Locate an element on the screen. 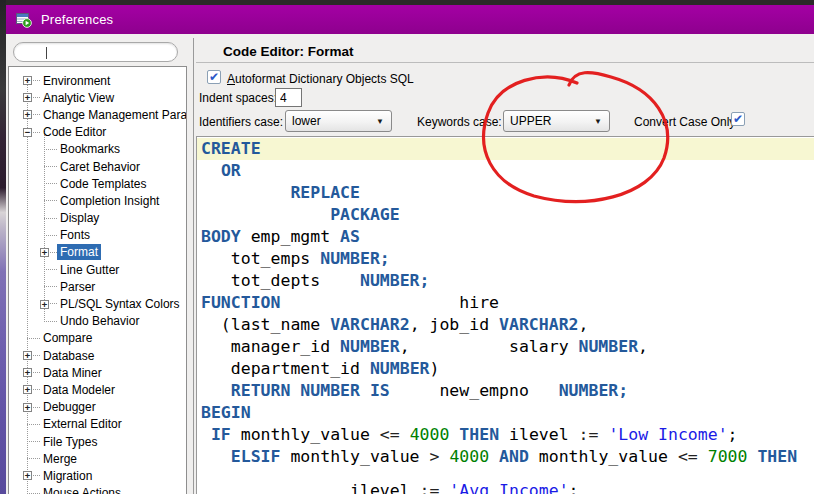  sidebar-item-analytic-view: +Analytic View is located at coordinates (98, 98).